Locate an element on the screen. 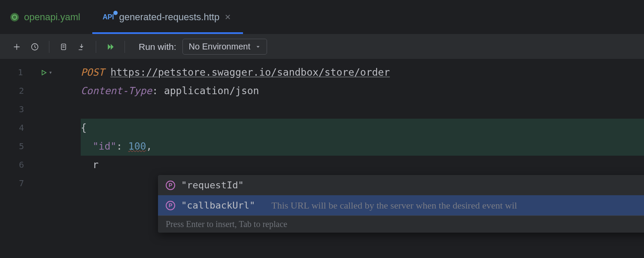 This screenshot has height=258, width=644. code-line: { is located at coordinates (362, 128).